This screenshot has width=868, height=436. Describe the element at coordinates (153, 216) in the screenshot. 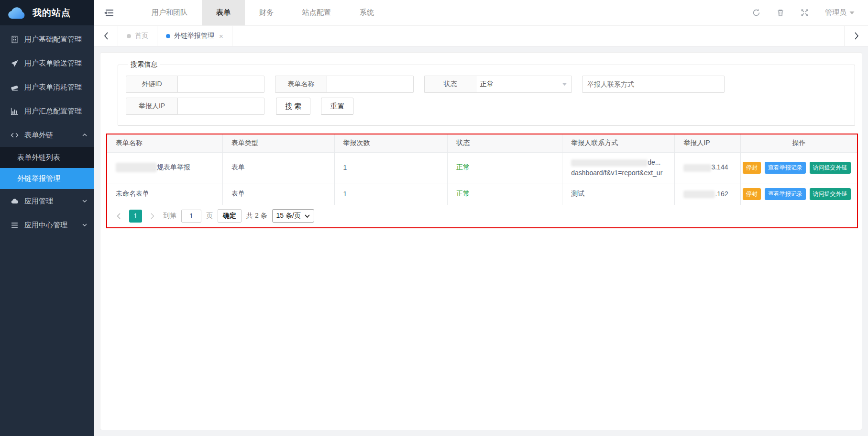

I see `next-page-icon` at that location.